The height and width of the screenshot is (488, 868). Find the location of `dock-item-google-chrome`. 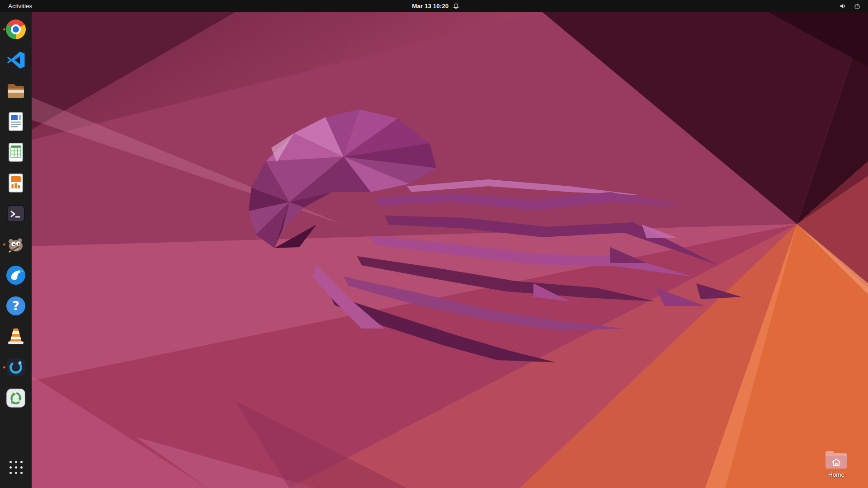

dock-item-google-chrome is located at coordinates (16, 29).